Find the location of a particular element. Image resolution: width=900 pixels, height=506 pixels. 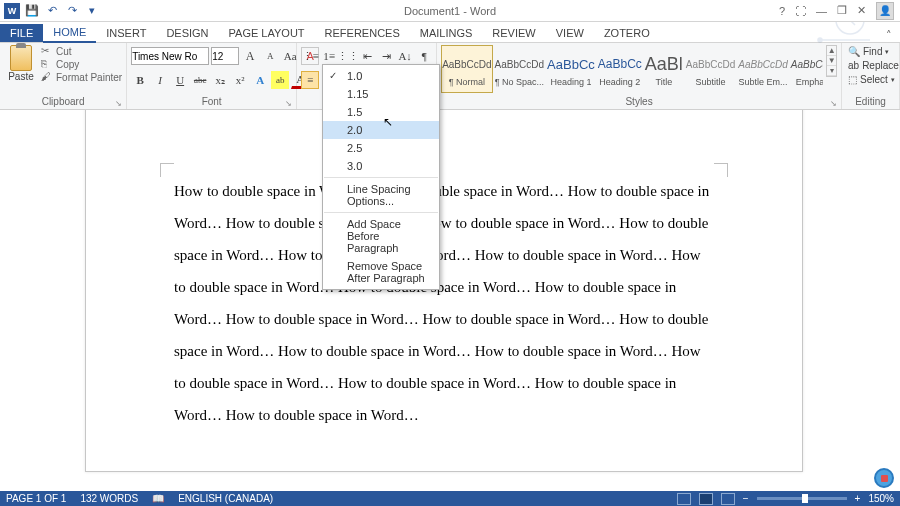

tab-insert: INSERT is located at coordinates (126, 33).